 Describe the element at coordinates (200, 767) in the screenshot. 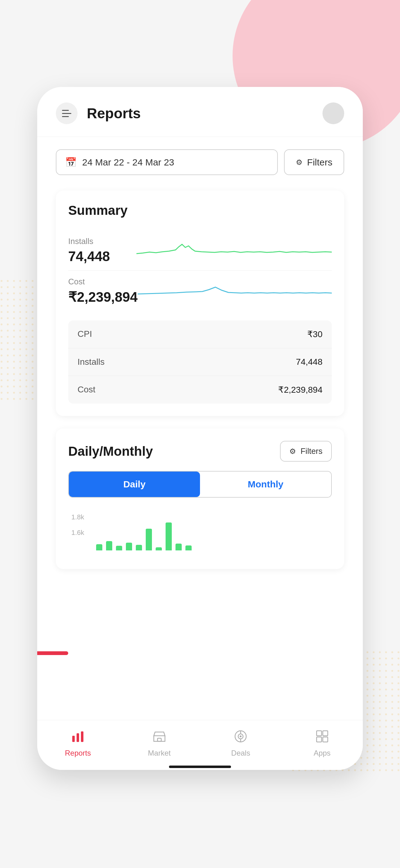

I see `home-bar` at that location.